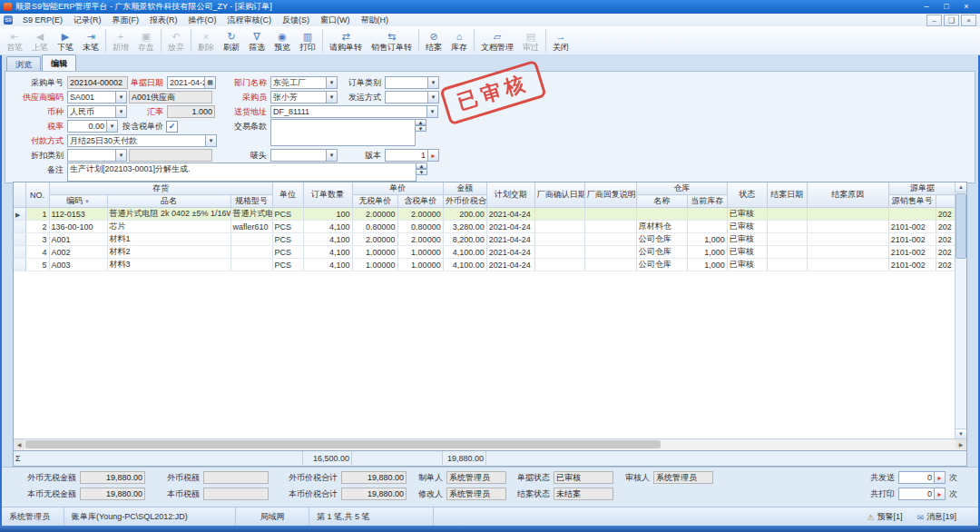 This screenshot has height=532, width=980. I want to click on grid-cell: 原材料仓, so click(662, 227).